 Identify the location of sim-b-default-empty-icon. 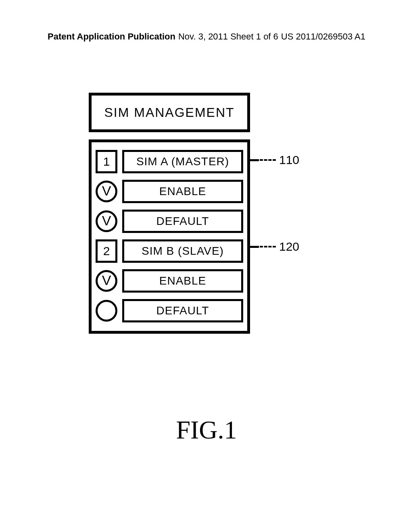
(106, 311).